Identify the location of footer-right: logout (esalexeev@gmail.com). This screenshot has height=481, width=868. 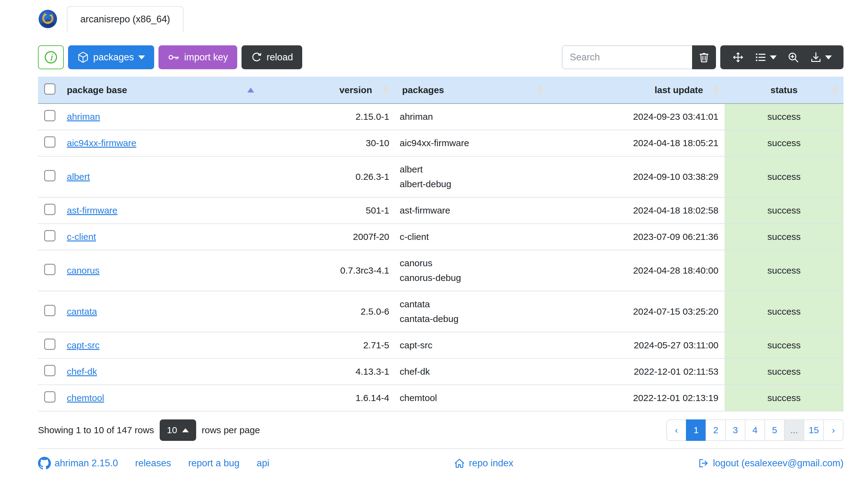
(770, 463).